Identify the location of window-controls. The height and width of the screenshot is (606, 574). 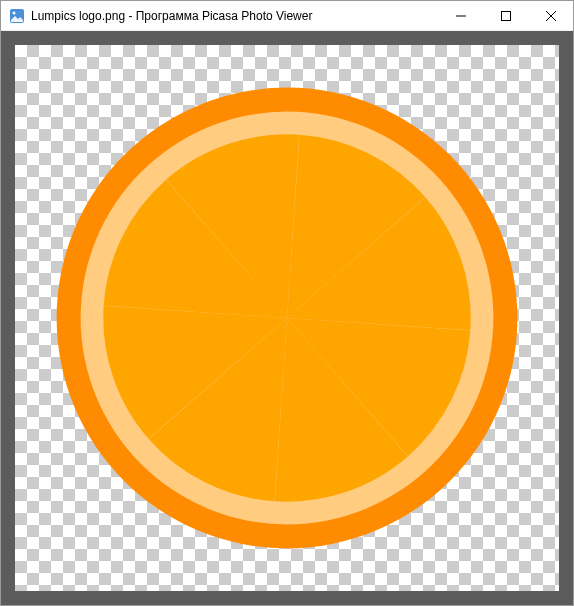
(506, 16).